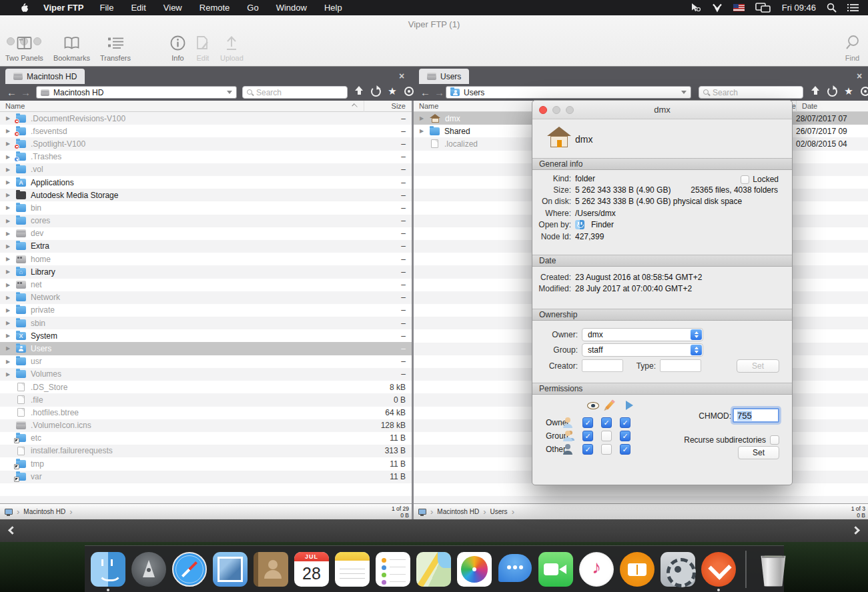 This screenshot has height=592, width=868. What do you see at coordinates (12, 106) in the screenshot?
I see `name-column-header: Name` at bounding box center [12, 106].